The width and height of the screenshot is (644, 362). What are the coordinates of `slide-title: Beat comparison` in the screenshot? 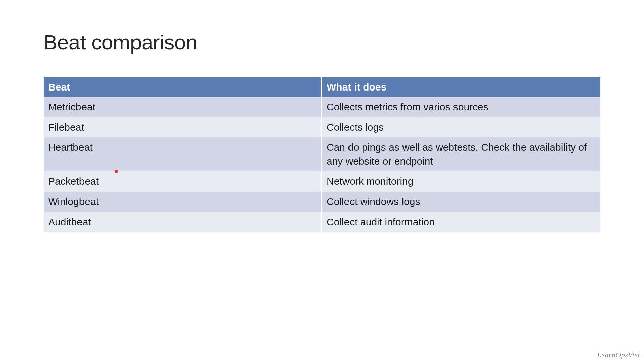 It's located at (322, 42).